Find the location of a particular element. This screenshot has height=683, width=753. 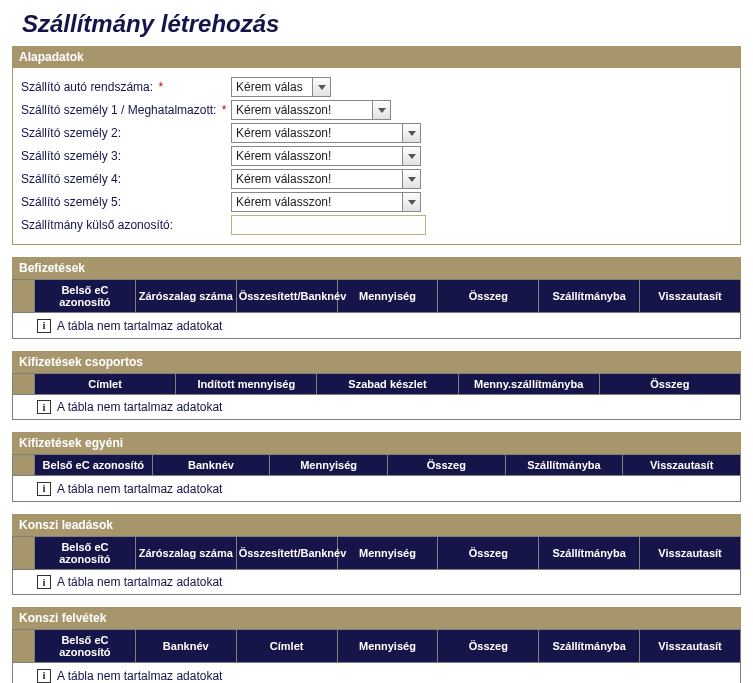

select-person3-value: Kérem válasszon! is located at coordinates (284, 156).